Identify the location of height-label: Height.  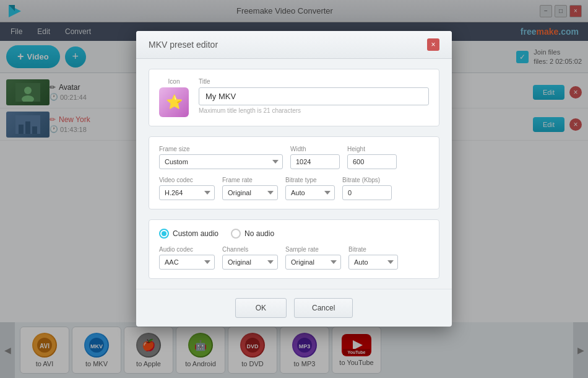
(372, 149).